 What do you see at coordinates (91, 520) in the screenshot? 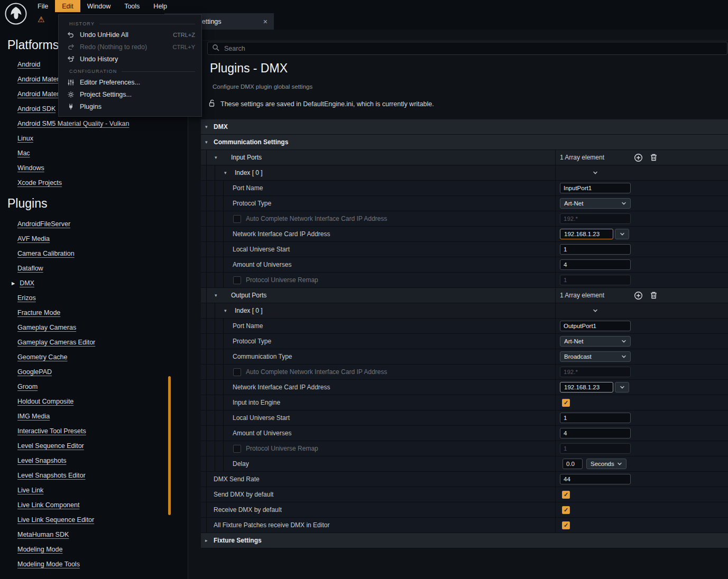
I see `sidebar-item-live-link-sequence-editor: Live Link Sequence Editor` at bounding box center [91, 520].